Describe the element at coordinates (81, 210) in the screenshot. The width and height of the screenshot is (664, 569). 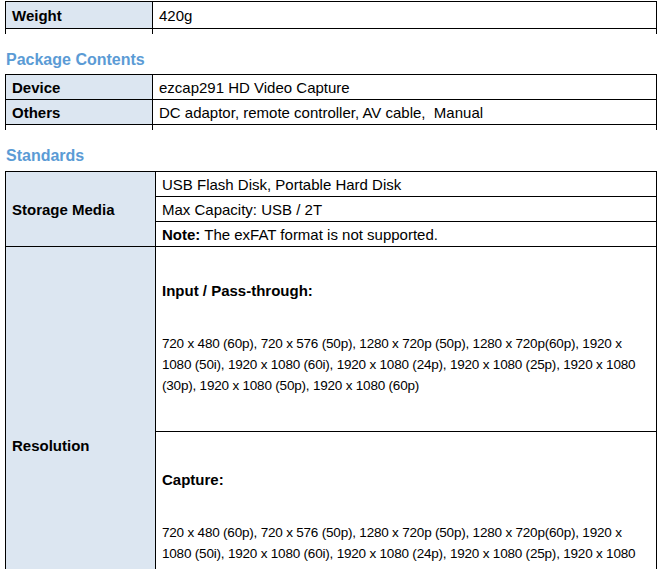
I see `spec-label-cell: Storage Media` at that location.